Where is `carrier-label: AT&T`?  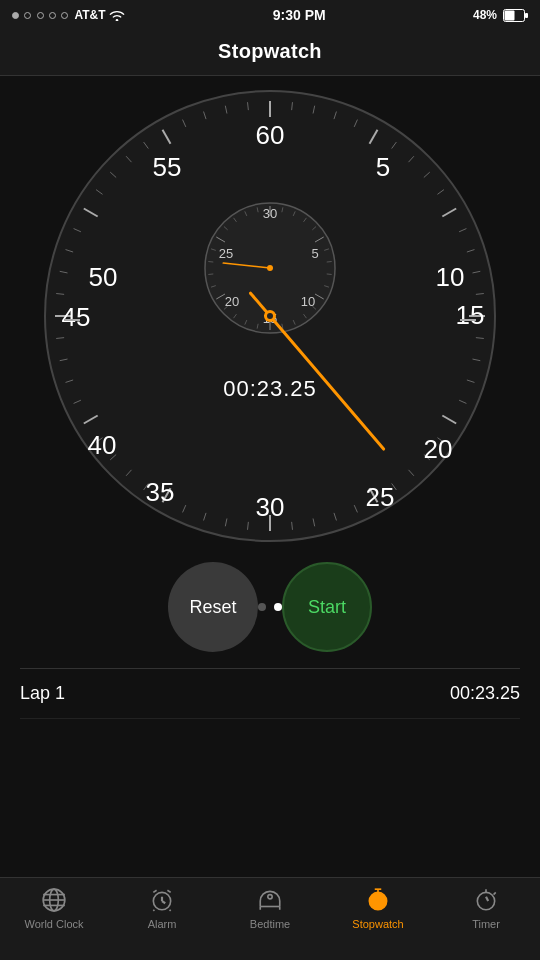
carrier-label: AT&T is located at coordinates (90, 15).